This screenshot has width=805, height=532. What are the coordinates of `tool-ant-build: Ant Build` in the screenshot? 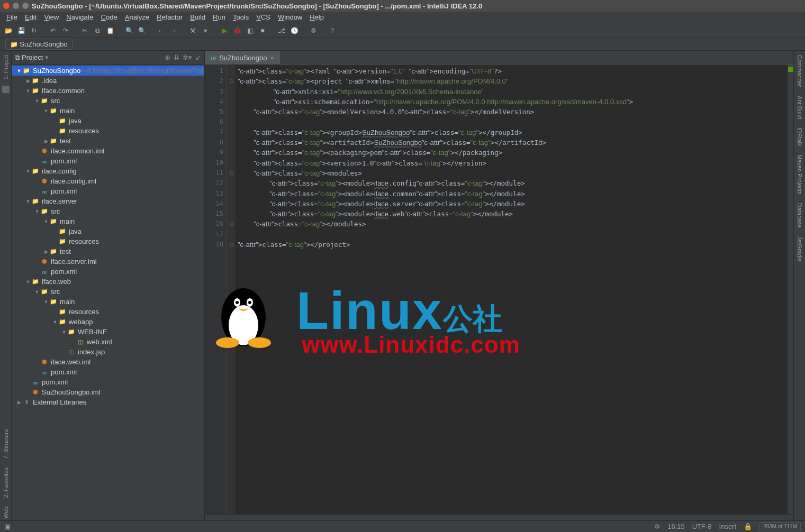 It's located at (800, 107).